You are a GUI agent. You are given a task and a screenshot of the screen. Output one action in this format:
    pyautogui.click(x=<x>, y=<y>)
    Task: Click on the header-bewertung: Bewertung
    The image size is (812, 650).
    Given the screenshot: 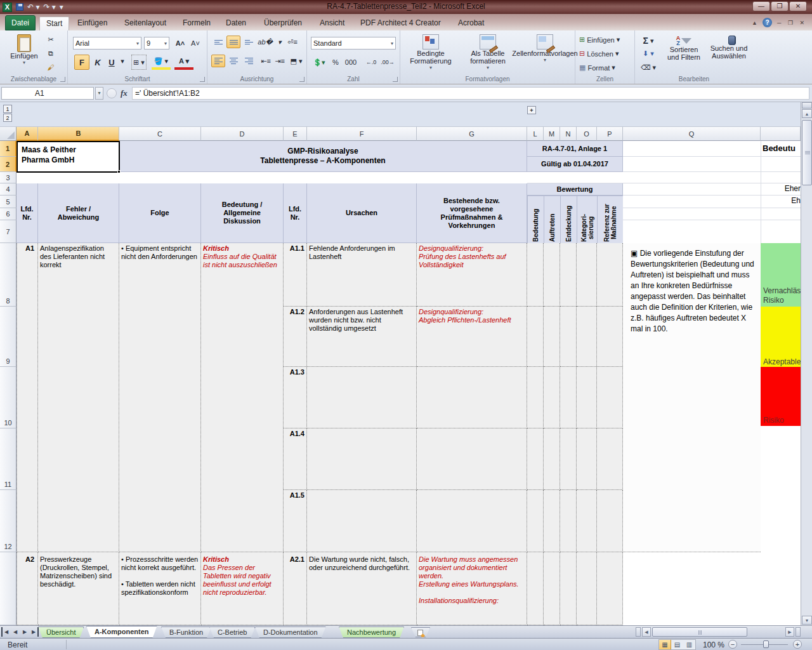 What is the action you would take?
    pyautogui.click(x=575, y=189)
    